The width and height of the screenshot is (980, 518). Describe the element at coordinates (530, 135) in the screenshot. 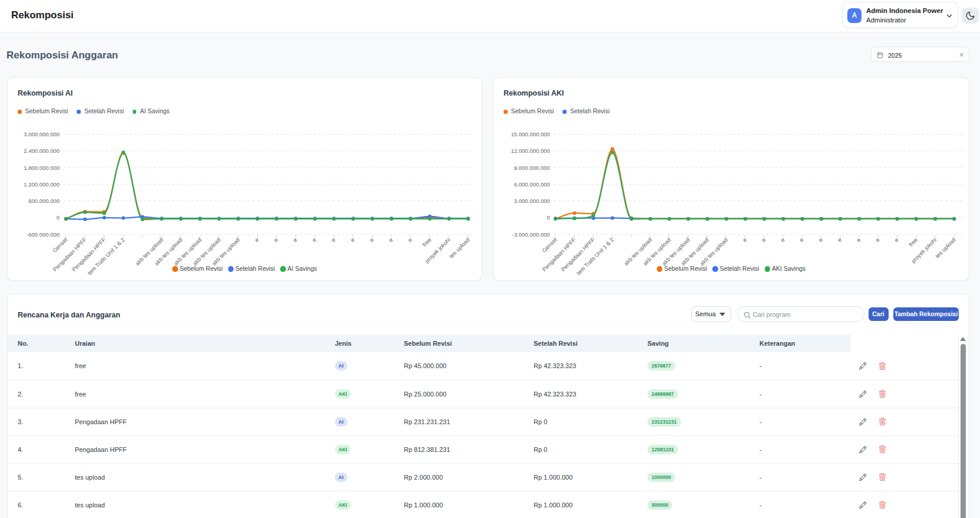

I see `svg-text: 15.000.000.000` at that location.